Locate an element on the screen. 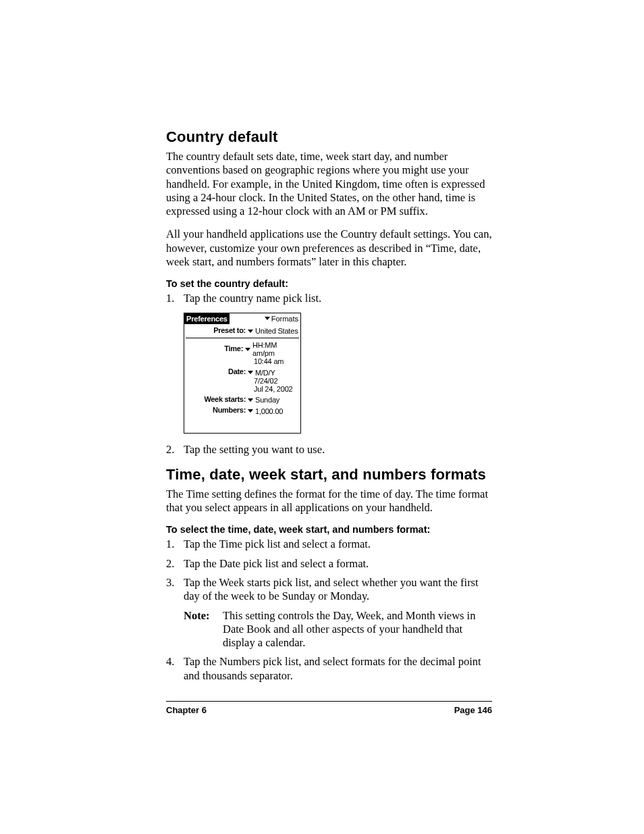 Image resolution: width=644 pixels, height=834 pixels. divider is located at coordinates (242, 338).